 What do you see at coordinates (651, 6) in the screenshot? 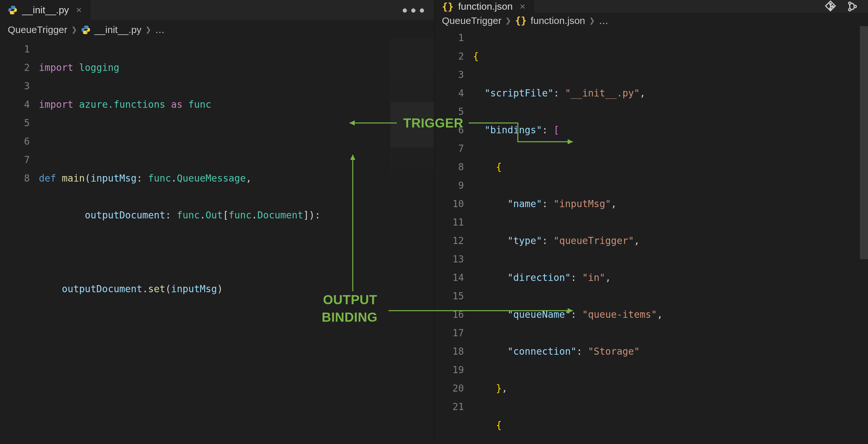
I see `tab-bar-right: {} function.json ×` at bounding box center [651, 6].